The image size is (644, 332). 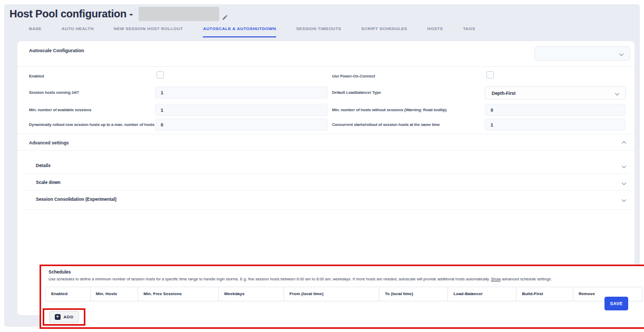 What do you see at coordinates (326, 93) in the screenshot?
I see `form-row: Session hosts running 24/7 Default Loadb…` at bounding box center [326, 93].